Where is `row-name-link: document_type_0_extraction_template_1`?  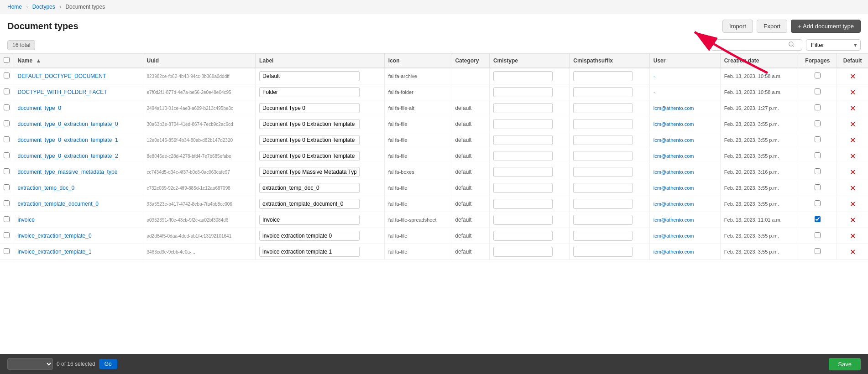
row-name-link: document_type_0_extraction_template_1 is located at coordinates (68, 140).